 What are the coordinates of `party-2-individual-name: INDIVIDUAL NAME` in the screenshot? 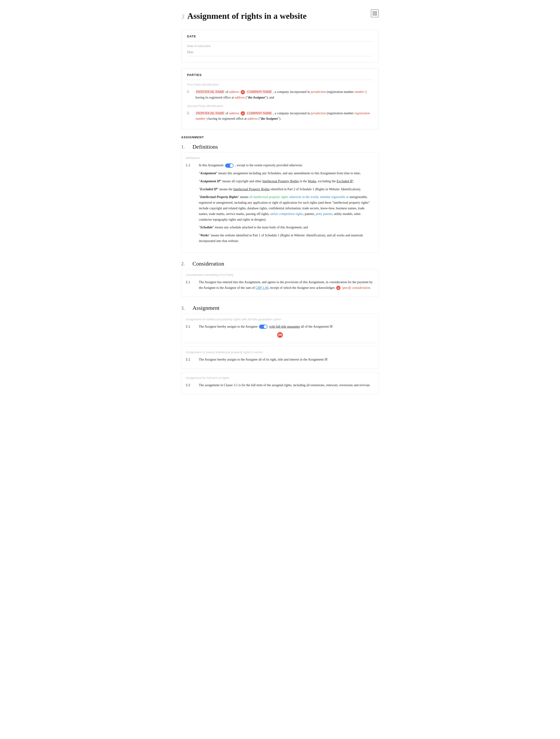 It's located at (210, 113).